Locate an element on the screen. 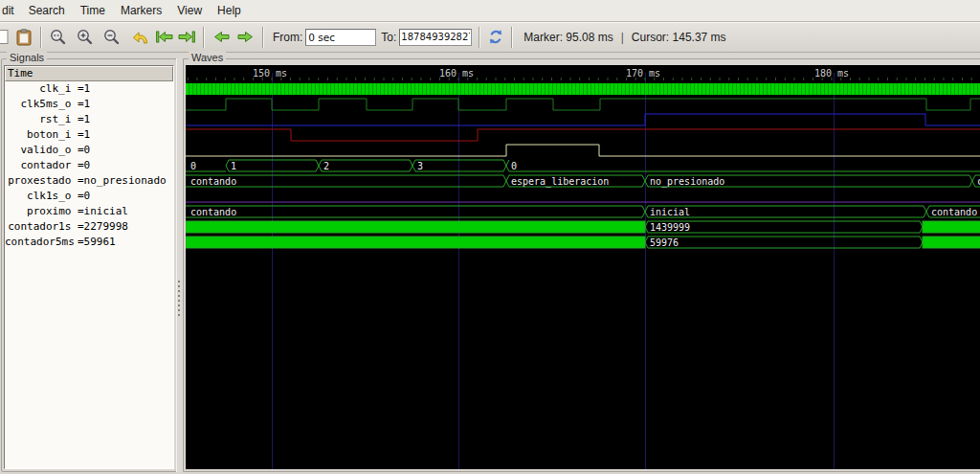 The width and height of the screenshot is (980, 474). signals-column-header: Time is located at coordinates (89, 74).